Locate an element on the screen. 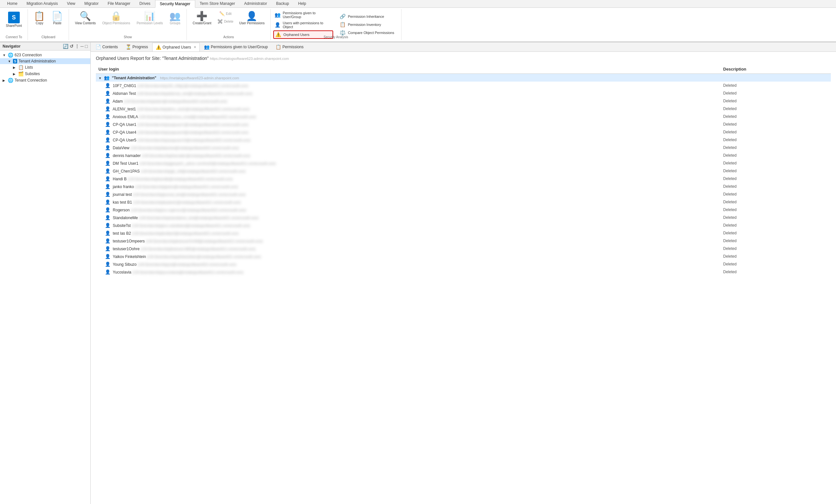 The image size is (836, 504). table-row: 👤 test las B2 (i:0#.f|membership|testlas… is located at coordinates (463, 233).